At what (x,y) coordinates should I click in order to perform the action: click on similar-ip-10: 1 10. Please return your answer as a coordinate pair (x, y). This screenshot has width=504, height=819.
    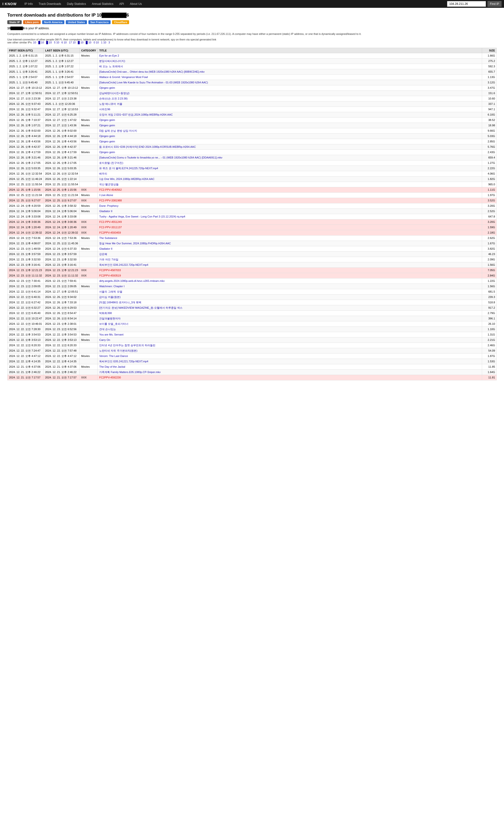
    Looking at the image, I should click on (104, 43).